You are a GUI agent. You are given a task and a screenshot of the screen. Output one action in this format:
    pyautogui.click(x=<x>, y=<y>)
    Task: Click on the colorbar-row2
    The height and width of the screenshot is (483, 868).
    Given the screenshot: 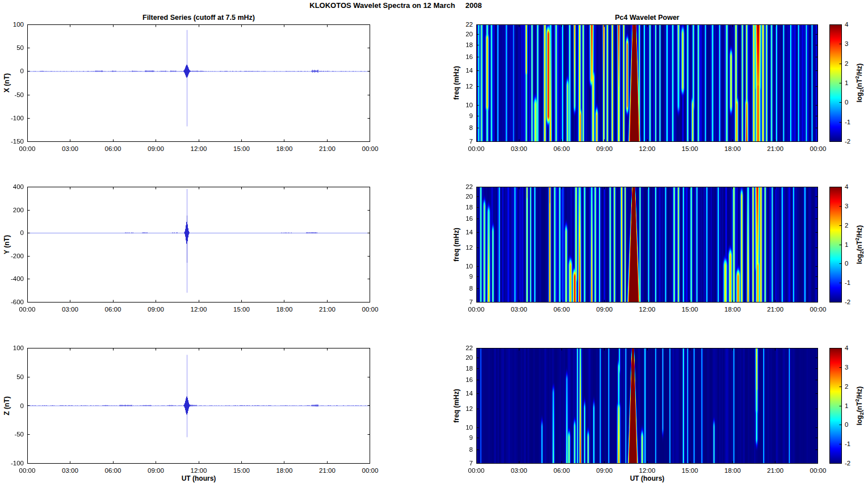 What is the action you would take?
    pyautogui.click(x=836, y=245)
    